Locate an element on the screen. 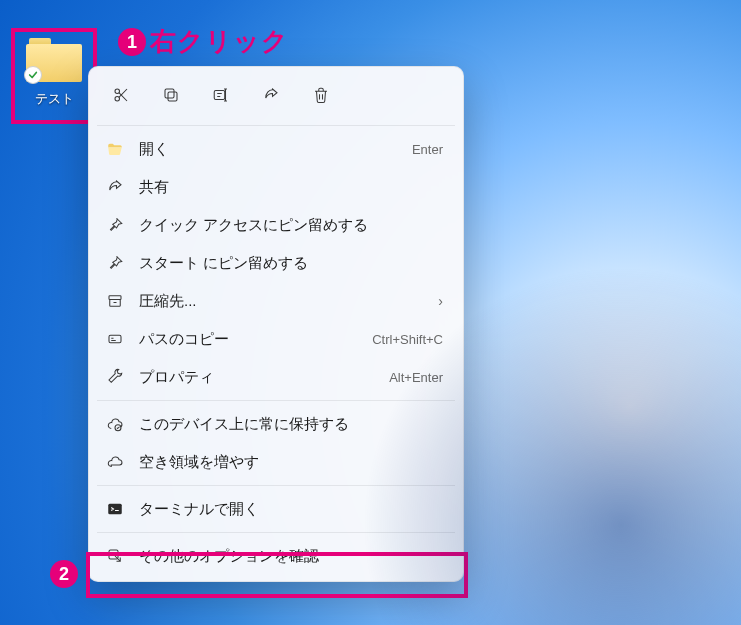 The width and height of the screenshot is (741, 625). menu-item-more-options: その他のオプションを確認 is located at coordinates (276, 556).